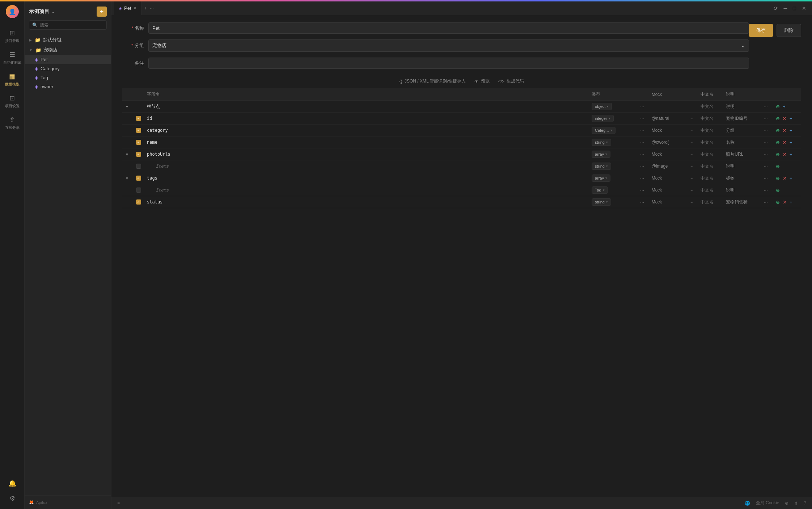  Describe the element at coordinates (766, 190) in the screenshot. I see `tags-items-dots3-button: ···` at that location.